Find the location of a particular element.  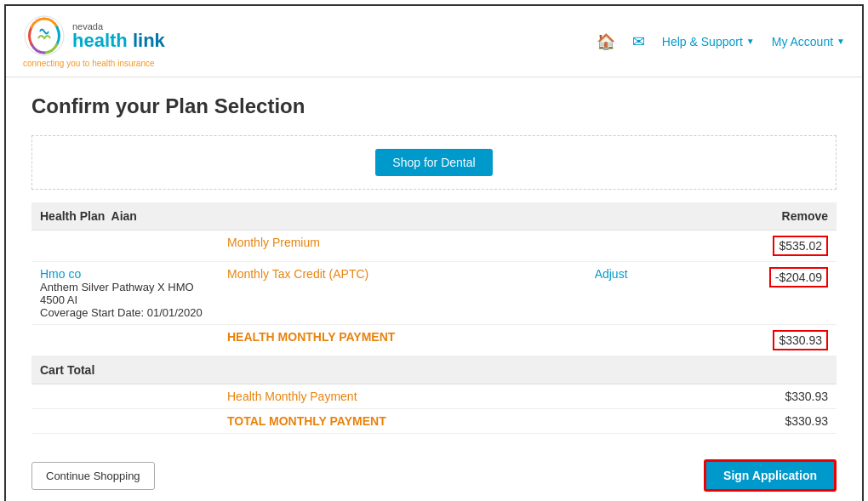

header-nav: 🏠 ✉ Help & Support ▼ My Account ▼ is located at coordinates (721, 42).